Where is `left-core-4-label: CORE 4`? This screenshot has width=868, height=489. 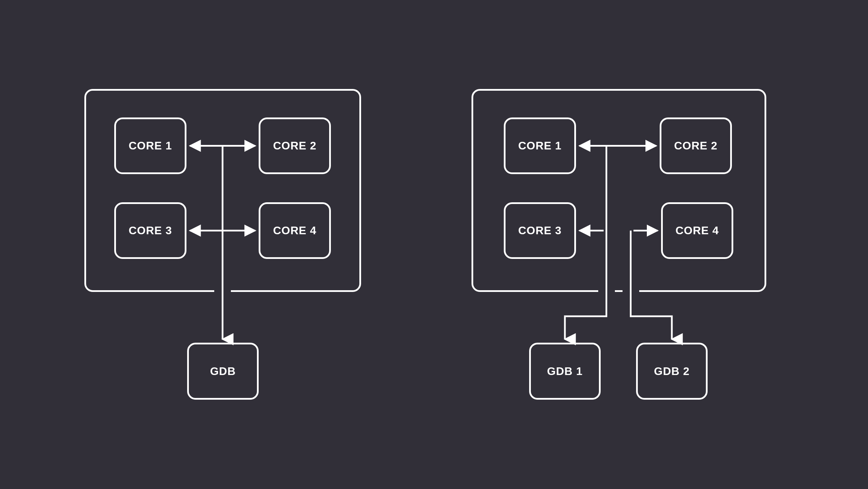 left-core-4-label: CORE 4 is located at coordinates (294, 231).